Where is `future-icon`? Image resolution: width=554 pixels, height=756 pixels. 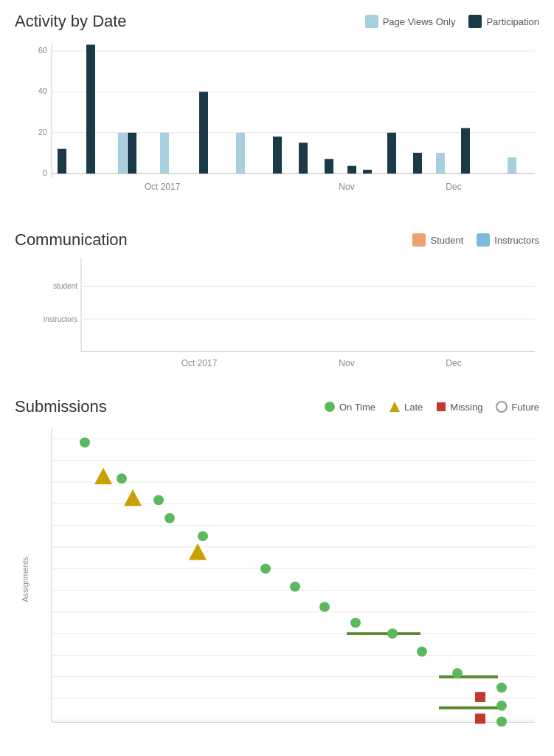
future-icon is located at coordinates (502, 407).